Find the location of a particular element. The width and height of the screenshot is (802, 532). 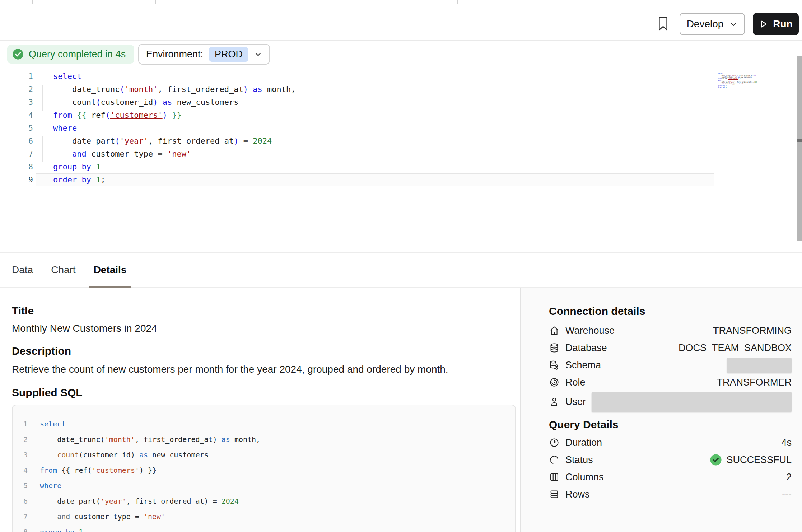

info-value: TRANSFORMING is located at coordinates (752, 331).